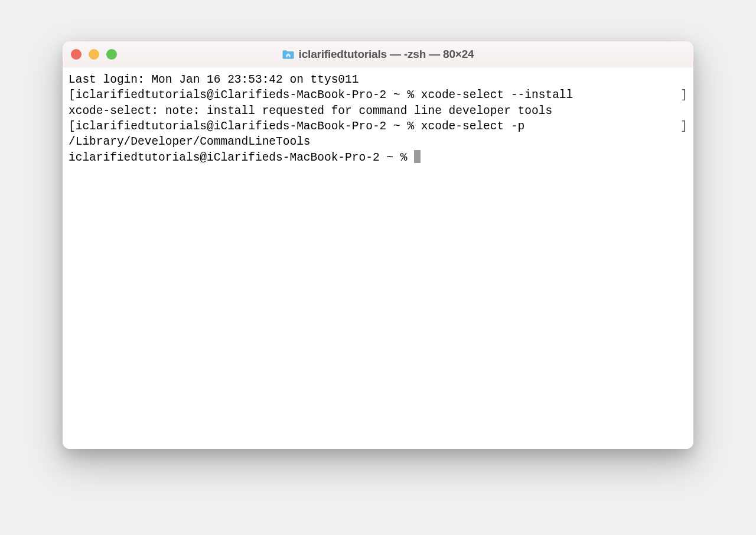 Image resolution: width=756 pixels, height=535 pixels. I want to click on titlebar: iclarifiedtutorials — -zsh — 80×24, so click(378, 54).